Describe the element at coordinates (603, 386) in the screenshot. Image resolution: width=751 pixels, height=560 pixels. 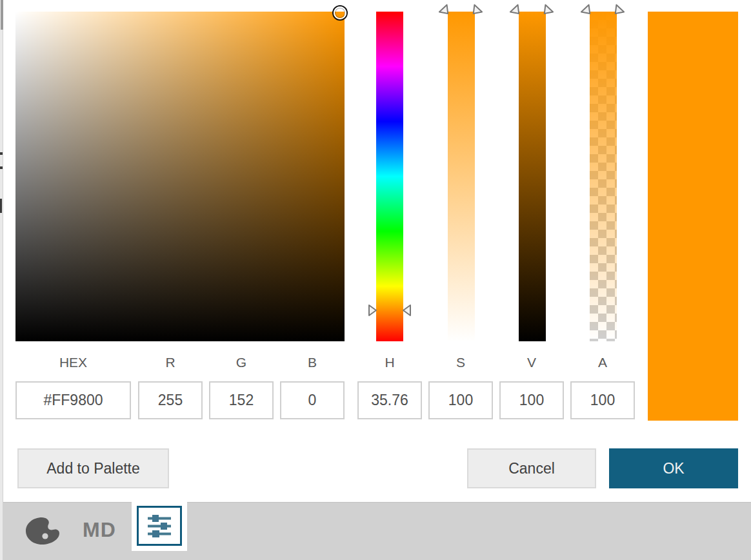
I see `alpha-field-group: A` at that location.